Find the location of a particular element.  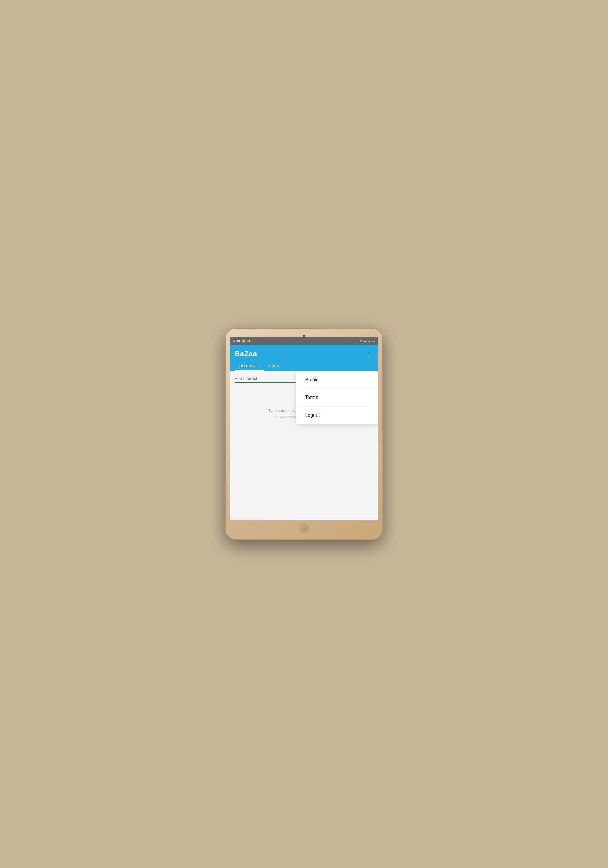

tablet-camera is located at coordinates (304, 336).